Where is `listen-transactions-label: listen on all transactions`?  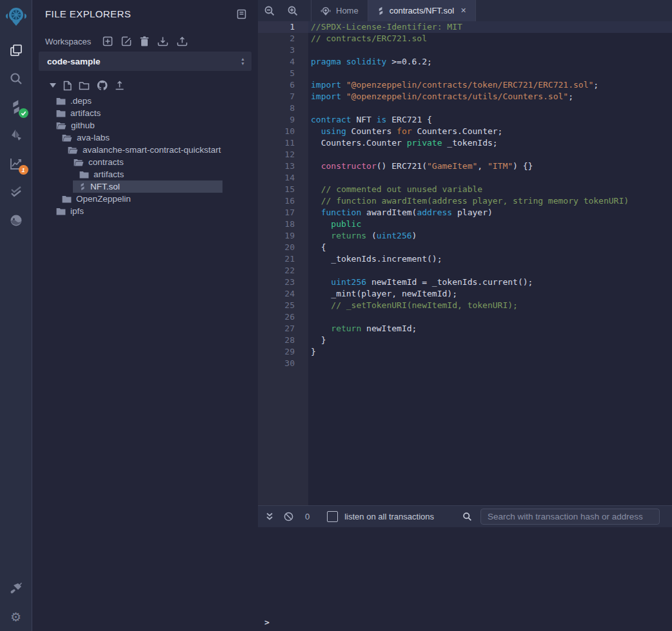
listen-transactions-label: listen on all transactions is located at coordinates (390, 517).